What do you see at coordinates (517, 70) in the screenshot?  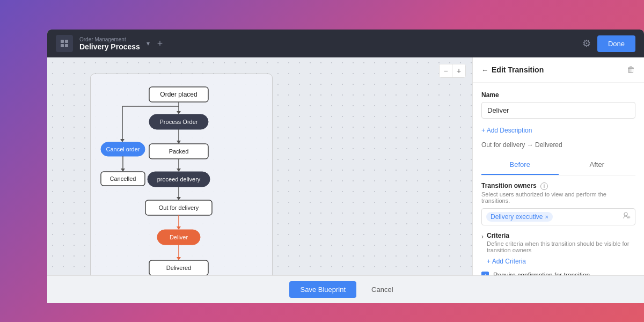 I see `panel-title: Edit Transition` at bounding box center [517, 70].